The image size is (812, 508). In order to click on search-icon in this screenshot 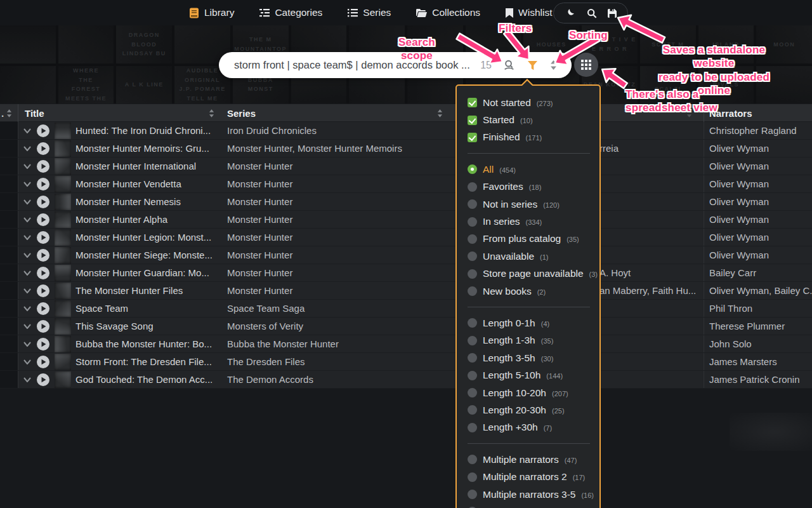, I will do `click(592, 13)`.